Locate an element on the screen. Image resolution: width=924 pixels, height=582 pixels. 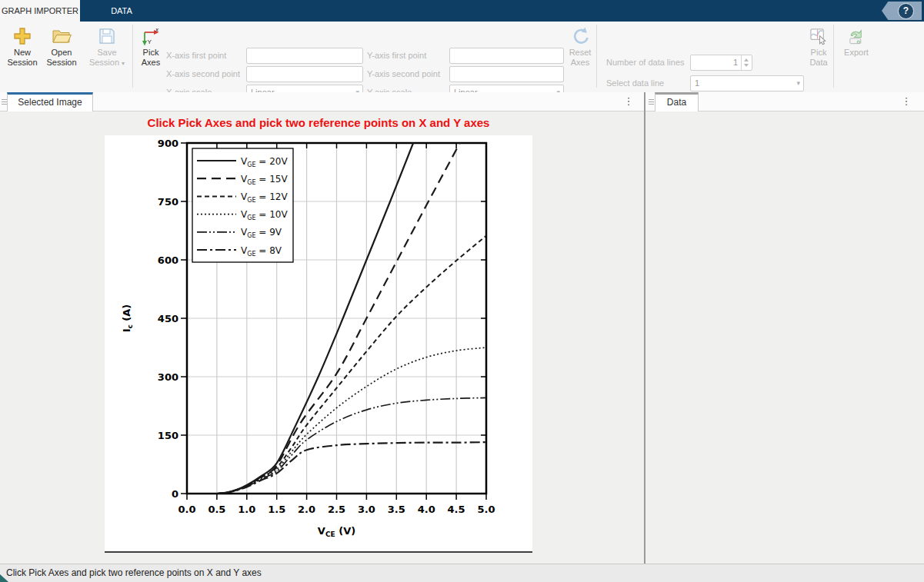
pick-axes-icon: x Y is located at coordinates (151, 36).